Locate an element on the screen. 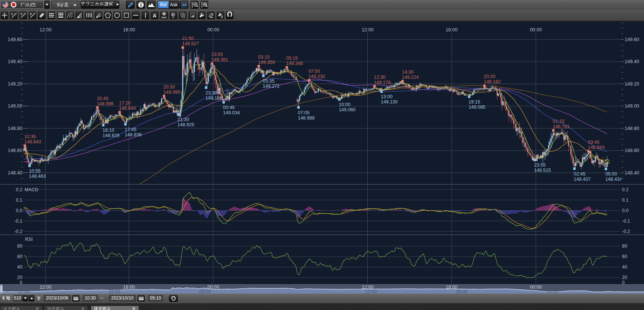 This screenshot has height=310, width=644. svg-text: 149.272 is located at coordinates (271, 86).